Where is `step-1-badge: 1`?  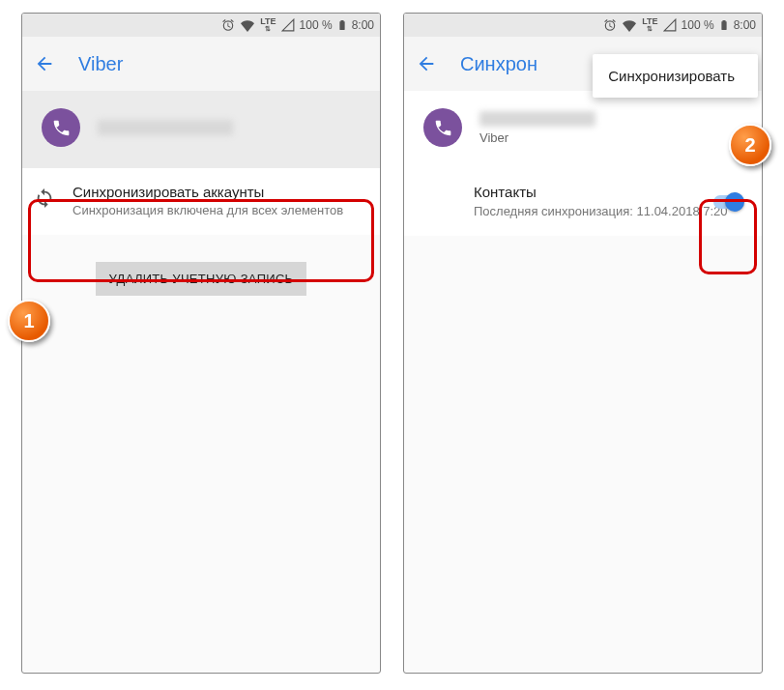
step-1-badge: 1 is located at coordinates (29, 321).